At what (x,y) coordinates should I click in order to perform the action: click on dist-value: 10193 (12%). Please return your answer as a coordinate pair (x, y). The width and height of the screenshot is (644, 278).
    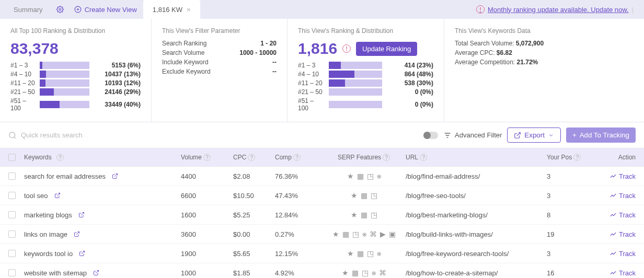
    Looking at the image, I should click on (117, 83).